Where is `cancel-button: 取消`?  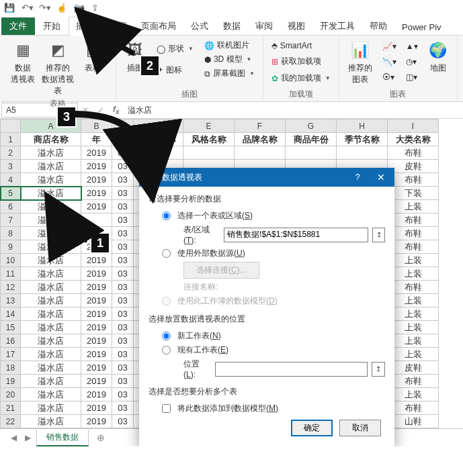
cancel-button: 取消 is located at coordinates (360, 428).